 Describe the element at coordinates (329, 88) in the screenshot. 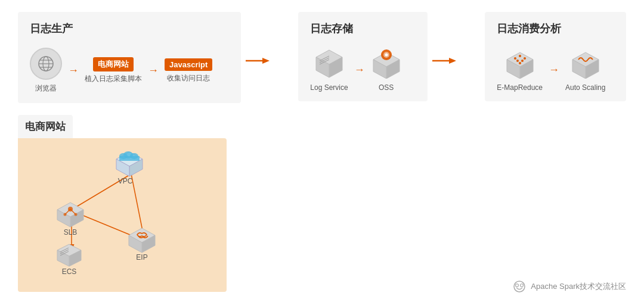

I see `log-service-label: Log Service` at that location.